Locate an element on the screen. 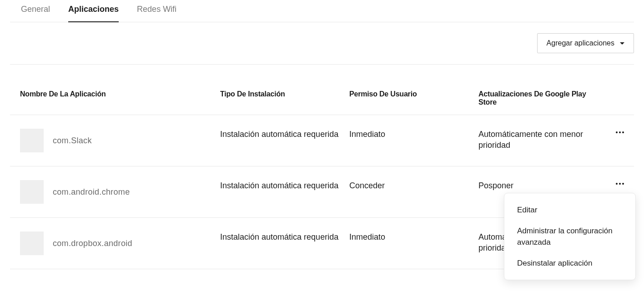 The height and width of the screenshot is (302, 644). add-applications-label: Agregar aplicaciones is located at coordinates (580, 43).